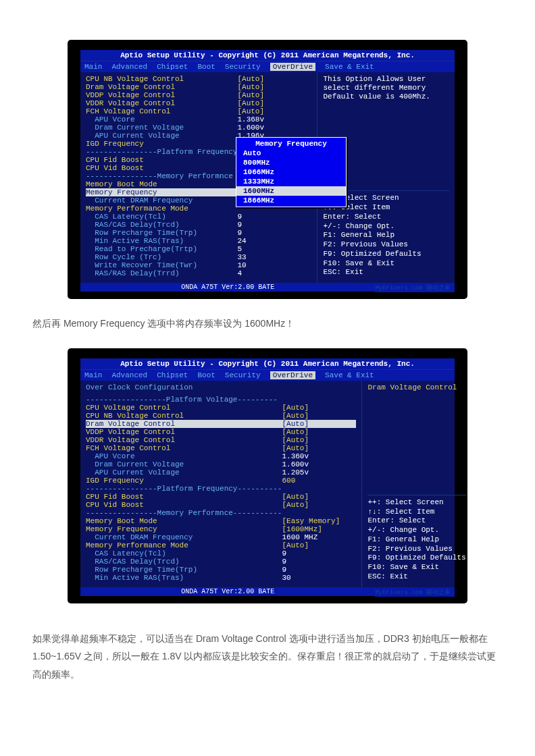 The height and width of the screenshot is (756, 535). I want to click on setting-row: ------------------Platform Voltage------…, so click(221, 400).